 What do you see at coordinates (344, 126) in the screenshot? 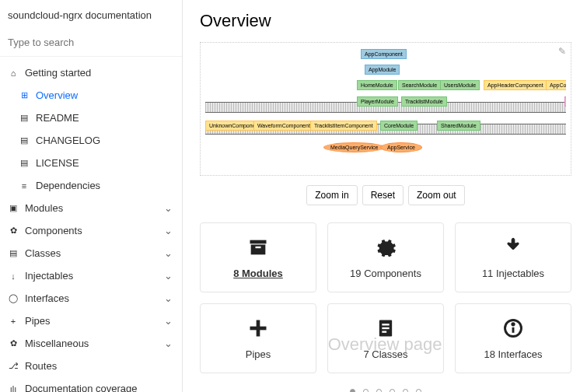
I see `node: TracklistItemComponent` at bounding box center [344, 126].